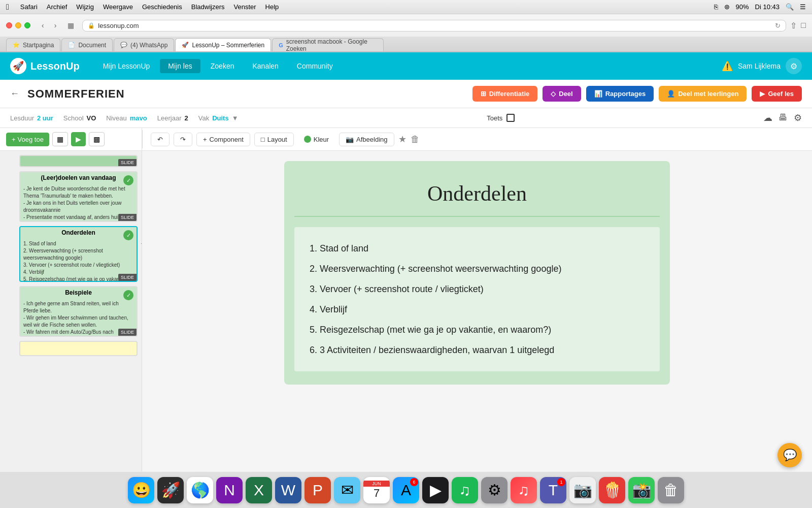 Image resolution: width=812 pixels, height=508 pixels. What do you see at coordinates (27, 25) in the screenshot?
I see `maximize-window-button` at bounding box center [27, 25].